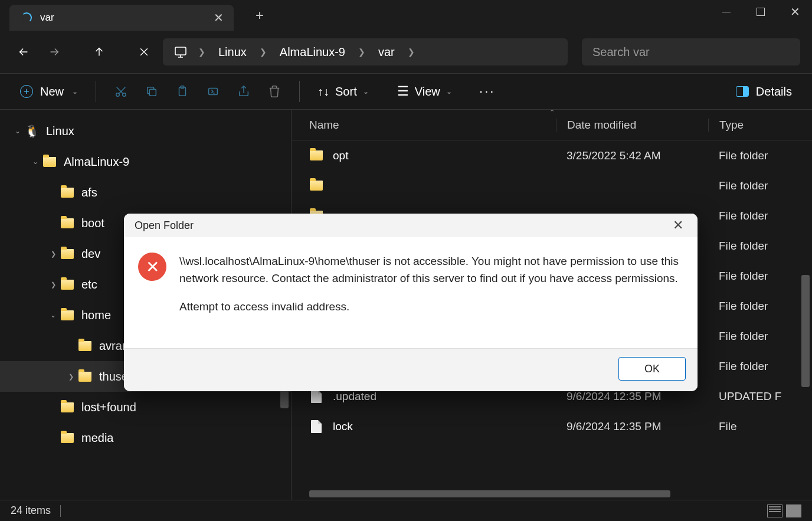 The width and height of the screenshot is (812, 521). What do you see at coordinates (152, 91) in the screenshot?
I see `copy-button` at bounding box center [152, 91].